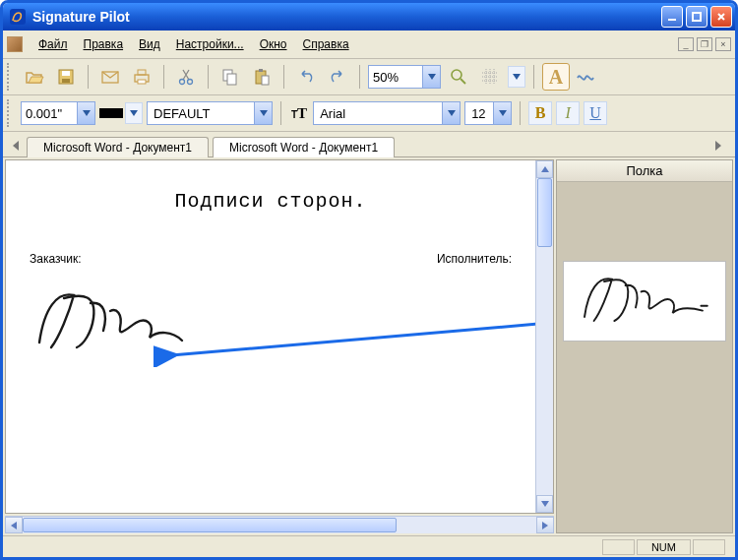  I want to click on mail-button, so click(110, 77).